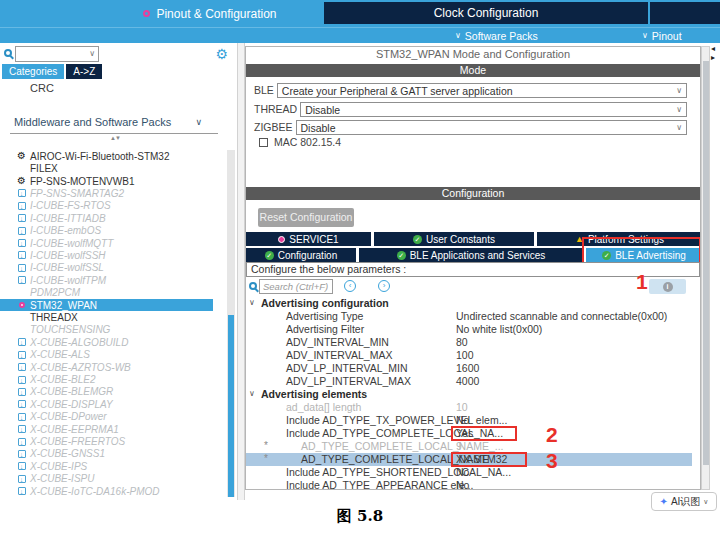 The width and height of the screenshot is (720, 533). I want to click on sidebar-item-label: I-CUBE-wolfSSH, so click(68, 256).